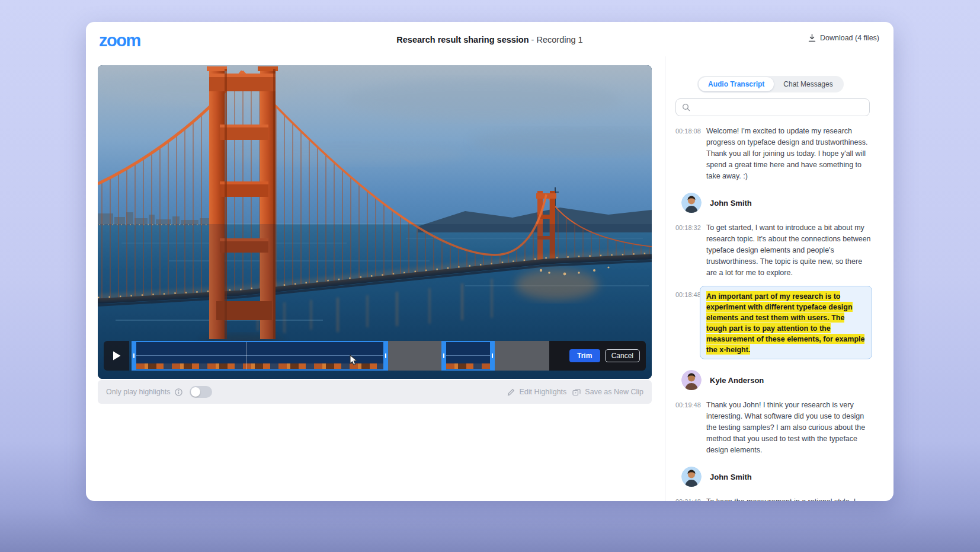 The width and height of the screenshot is (980, 552). Describe the element at coordinates (789, 154) in the screenshot. I see `message-text: Welcome! I'm excited to update my resear…` at that location.